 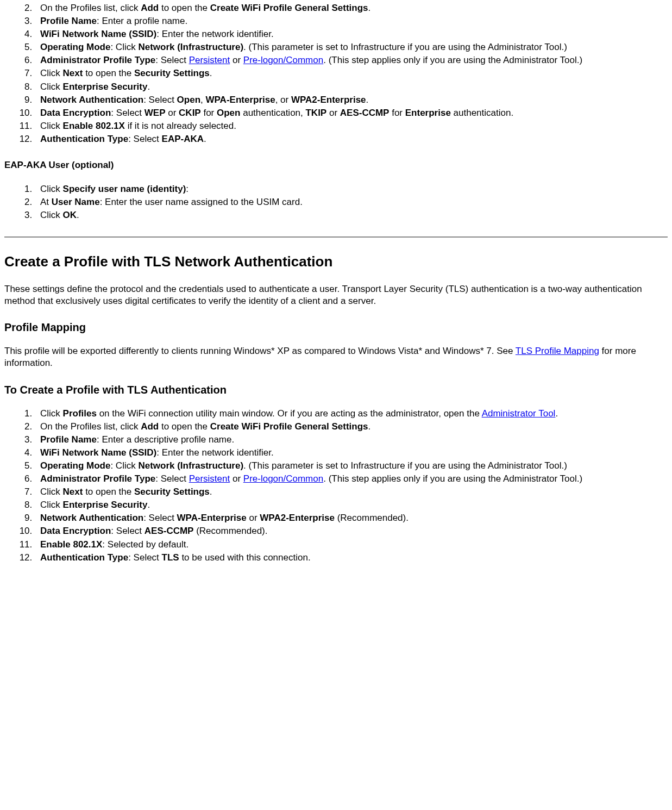 I want to click on profile-mapping-heading: Profile Mapping, so click(x=336, y=327).